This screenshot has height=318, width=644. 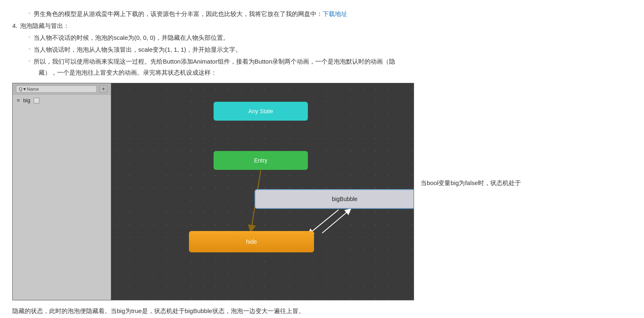 What do you see at coordinates (299, 14) in the screenshot?
I see `line-model-download: ◦ 男生角色的模型是从游戏蛮牛网上下载的，该资源包十分丰富，因此也比较大，我将它…` at bounding box center [299, 14].